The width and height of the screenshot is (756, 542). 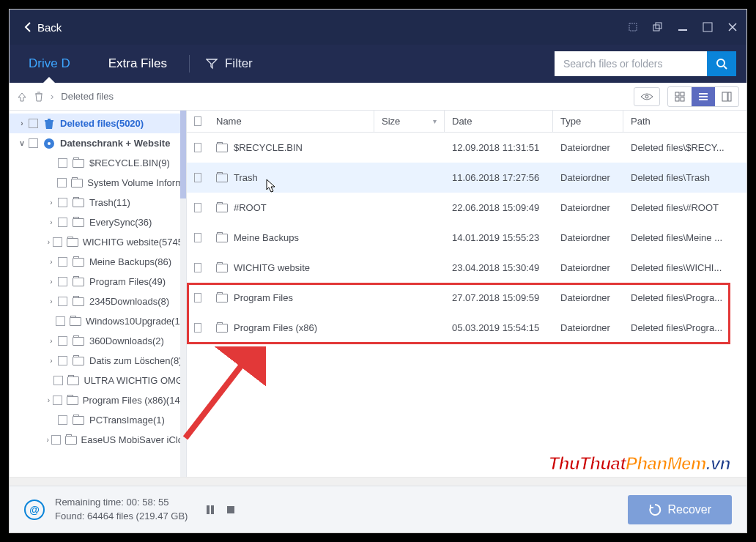 I want to click on search-input, so click(x=631, y=64).